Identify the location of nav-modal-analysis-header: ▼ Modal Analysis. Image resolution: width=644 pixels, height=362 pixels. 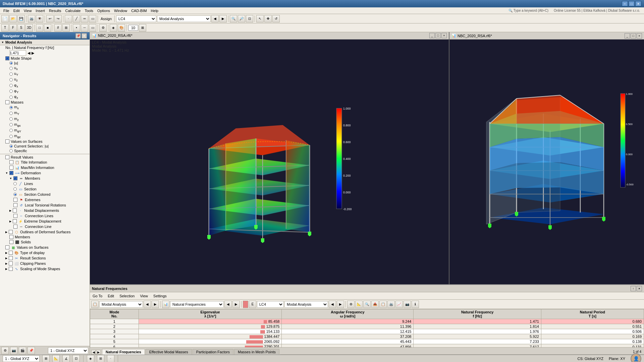
(45, 42).